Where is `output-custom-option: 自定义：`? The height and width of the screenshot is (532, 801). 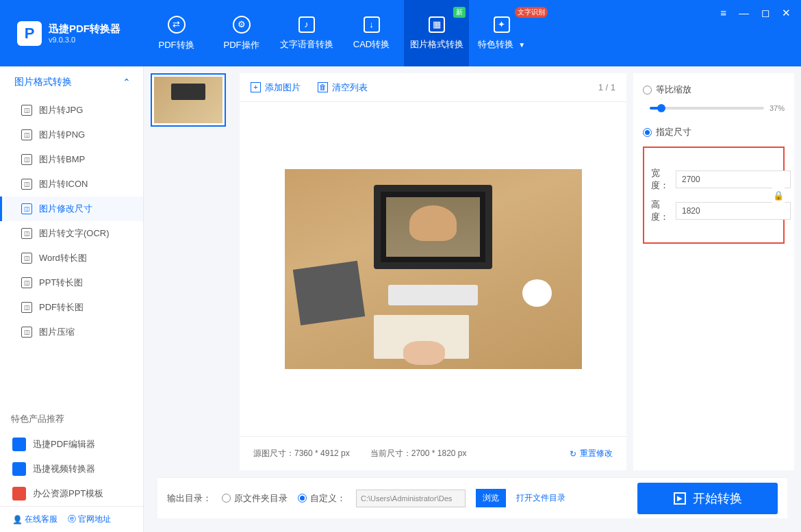
output-custom-option: 自定义： is located at coordinates (322, 498).